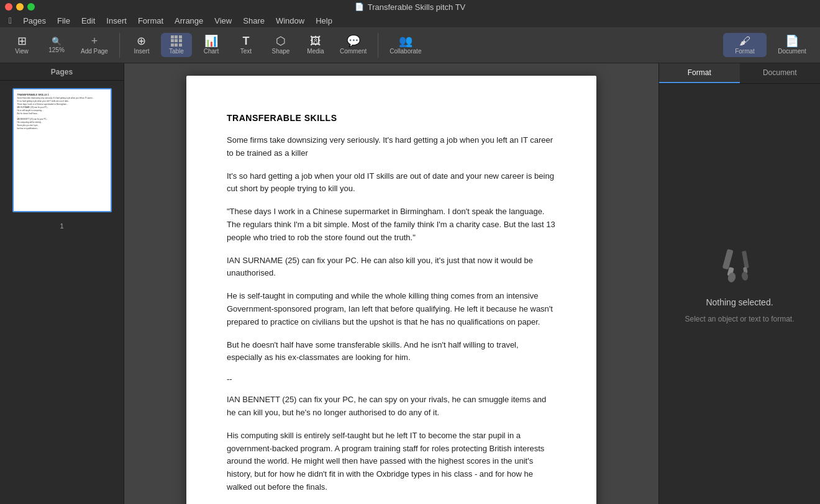  I want to click on table-button: Table, so click(176, 45).